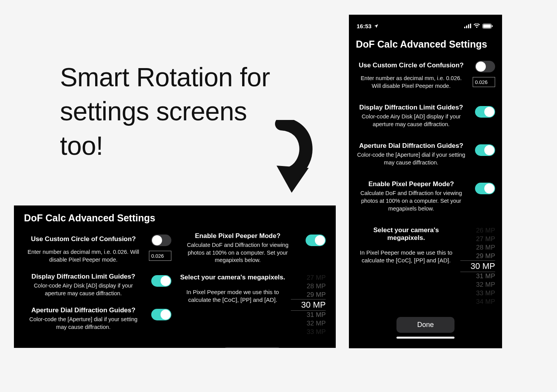 The height and width of the screenshot is (392, 557). I want to click on status-bar: 16:53, so click(425, 26).